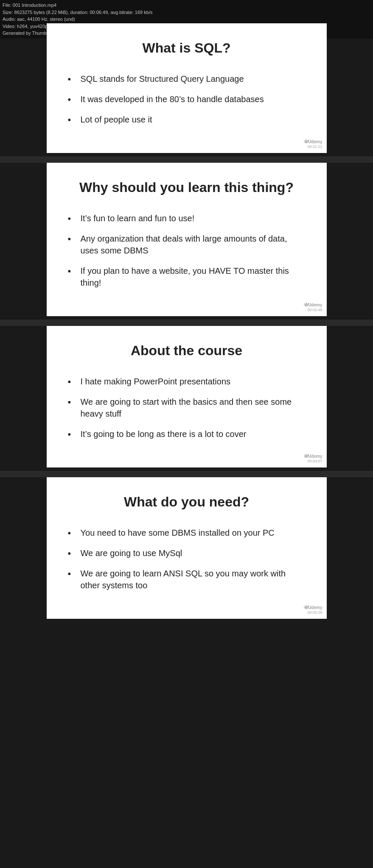 This screenshot has width=373, height=868. Describe the element at coordinates (187, 434) in the screenshot. I see `bullet-3-3: It’s going to be long as there is a lot …` at that location.